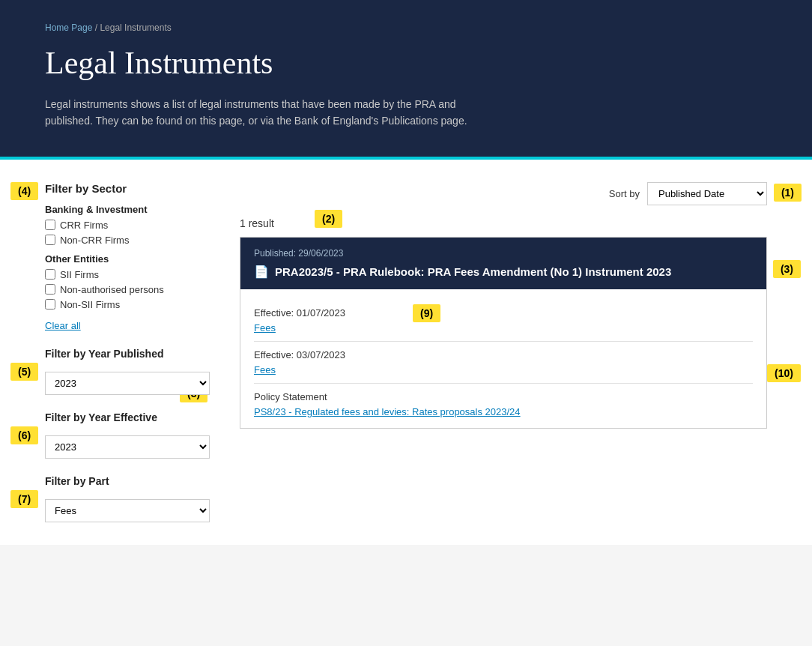  I want to click on filter-year-effective-select: 2023 2022 2021 2020, so click(127, 447).